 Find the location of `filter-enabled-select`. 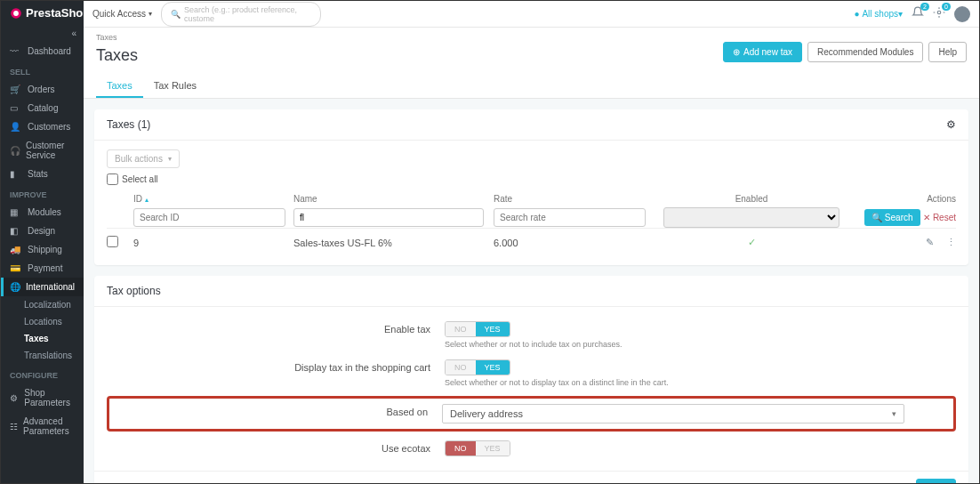

filter-enabled-select is located at coordinates (751, 217).